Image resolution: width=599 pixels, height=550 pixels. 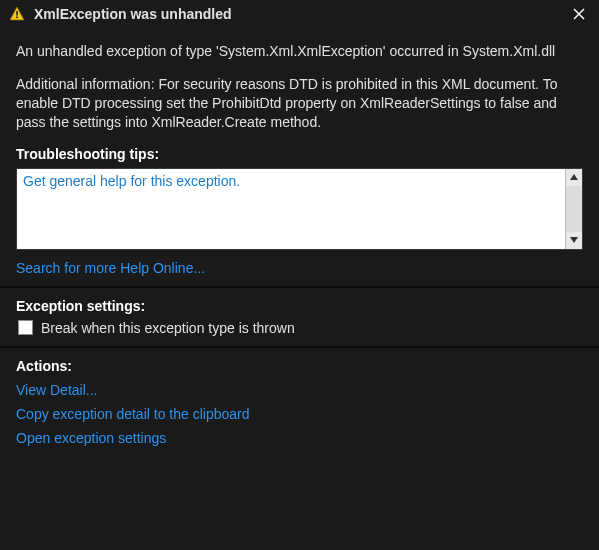 I want to click on scroll-track, so click(x=574, y=209).